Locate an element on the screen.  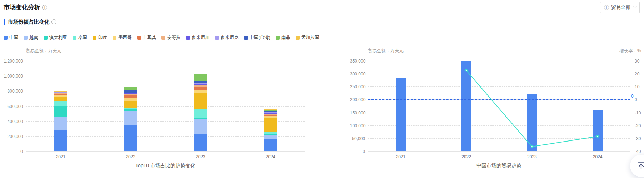
right-y-axis-tick-label: -10 is located at coordinates (638, 113).